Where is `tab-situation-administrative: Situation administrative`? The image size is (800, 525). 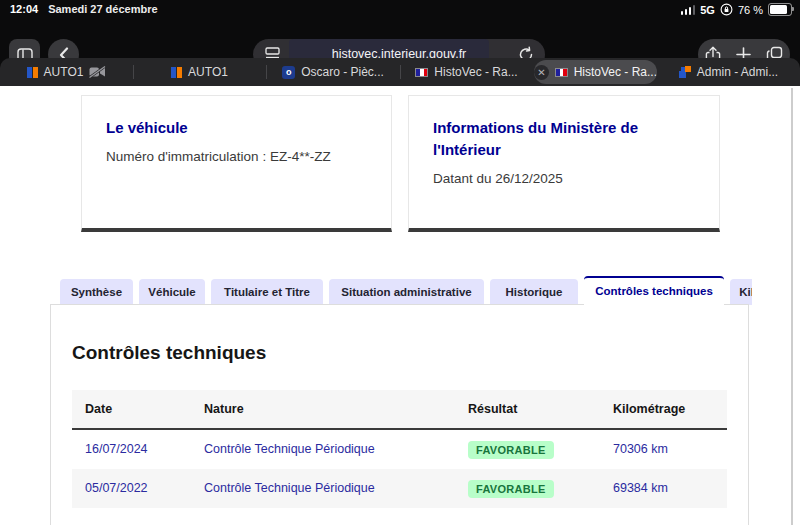 tab-situation-administrative: Situation administrative is located at coordinates (406, 292).